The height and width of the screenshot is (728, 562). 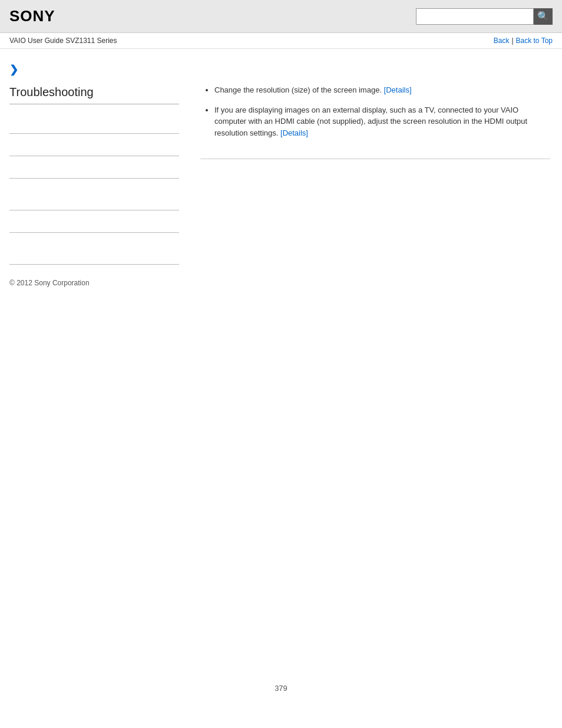 What do you see at coordinates (94, 188) in the screenshot?
I see `sidebar-links` at bounding box center [94, 188].